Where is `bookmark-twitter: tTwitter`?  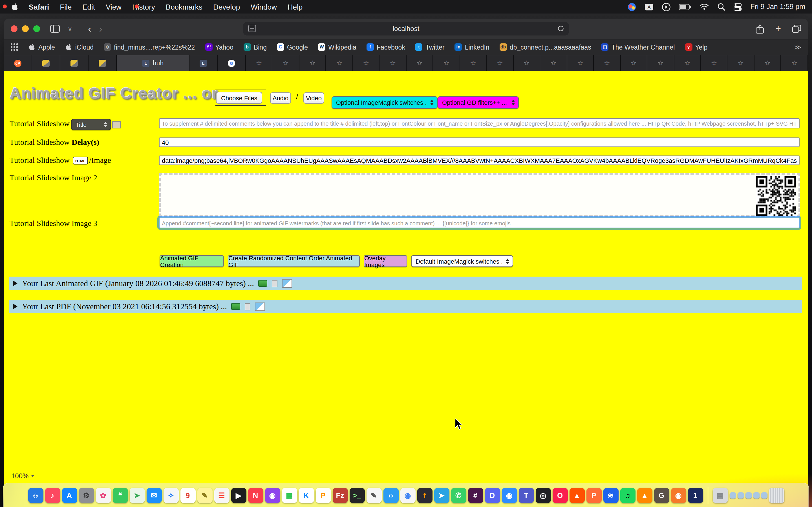 bookmark-twitter: tTwitter is located at coordinates (430, 47).